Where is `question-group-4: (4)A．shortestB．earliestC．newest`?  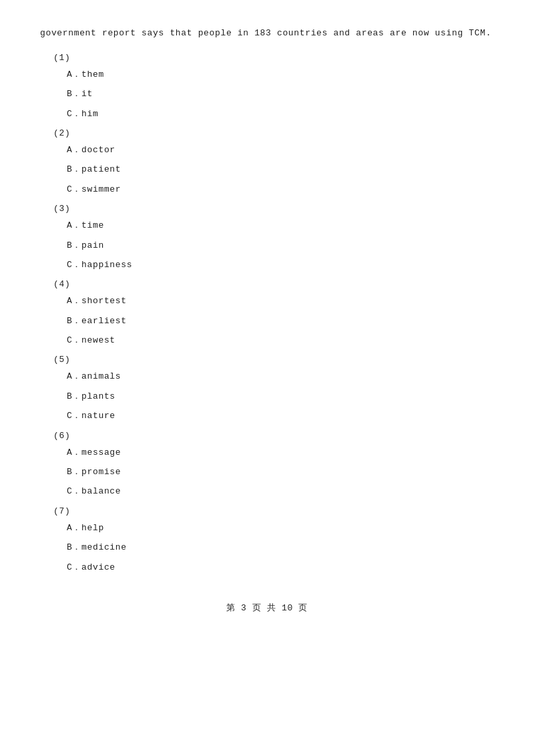
question-group-4: (4)A．shortestB．earliestC．newest is located at coordinates (267, 314).